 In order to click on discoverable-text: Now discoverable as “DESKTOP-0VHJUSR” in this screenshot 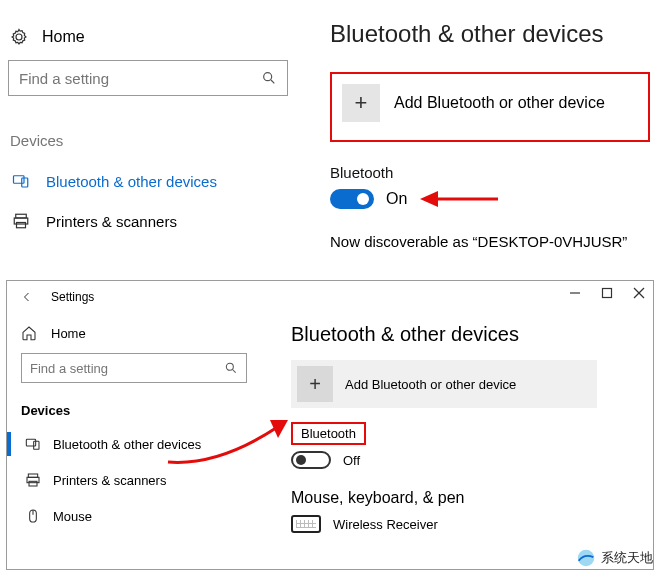, I will do `click(490, 242)`.